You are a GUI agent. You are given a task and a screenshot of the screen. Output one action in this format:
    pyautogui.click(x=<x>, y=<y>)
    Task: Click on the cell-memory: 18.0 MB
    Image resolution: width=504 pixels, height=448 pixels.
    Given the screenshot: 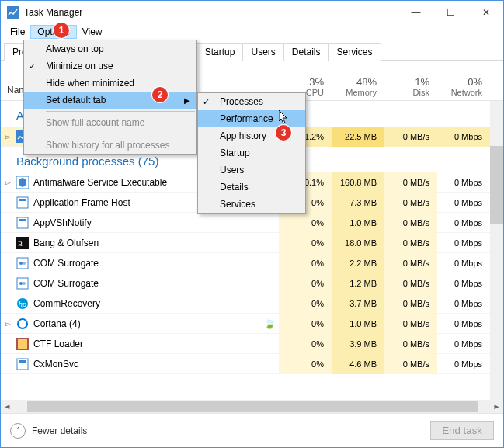 What is the action you would take?
    pyautogui.click(x=358, y=243)
    